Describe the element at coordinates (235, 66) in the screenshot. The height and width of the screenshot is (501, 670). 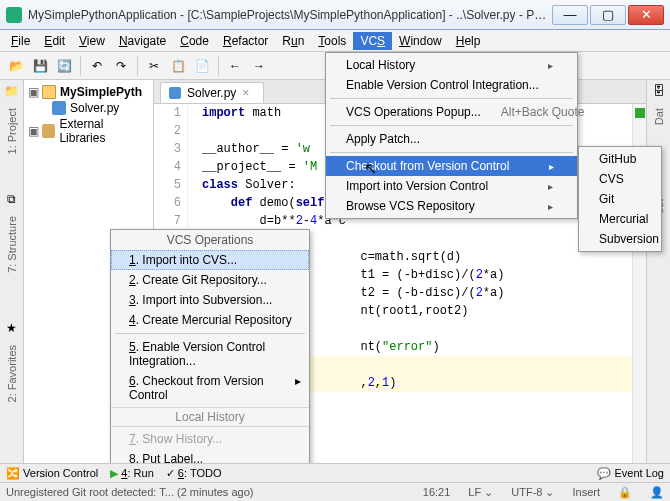
I see `back-icon: ←` at that location.